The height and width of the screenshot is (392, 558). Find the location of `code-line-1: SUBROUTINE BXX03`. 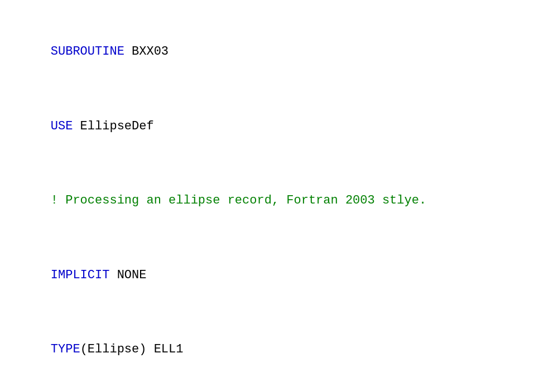

code-line-1: SUBROUTINE BXX03 is located at coordinates (279, 52).